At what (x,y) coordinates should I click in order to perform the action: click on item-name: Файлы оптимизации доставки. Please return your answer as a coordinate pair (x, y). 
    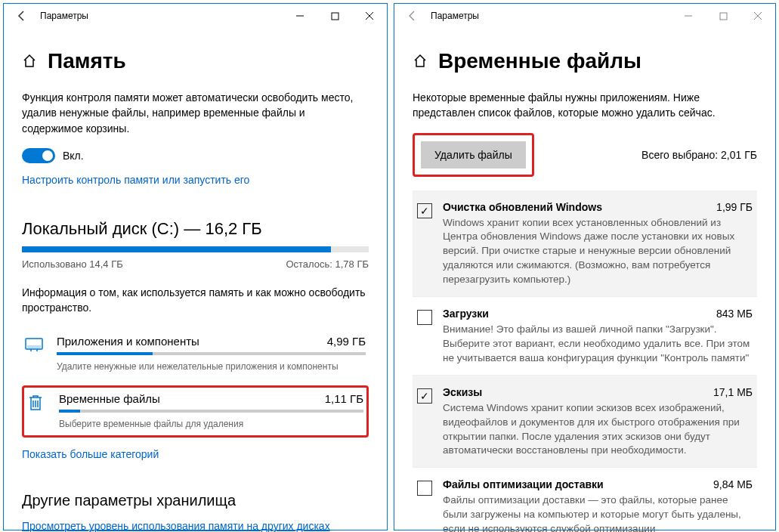
    Looking at the image, I should click on (523, 484).